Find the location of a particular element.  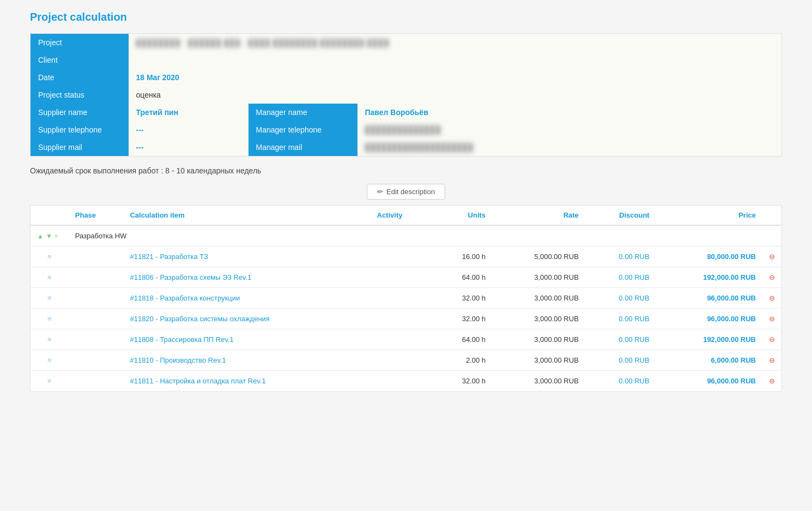

table-row: ≡ #11818 - Разработка конструкции 32.00 … is located at coordinates (407, 298).